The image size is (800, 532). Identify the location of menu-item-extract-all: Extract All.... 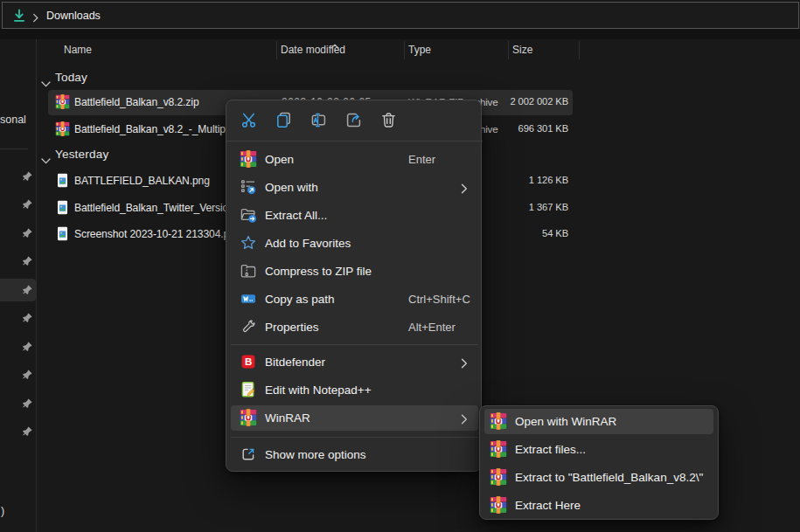
(355, 215).